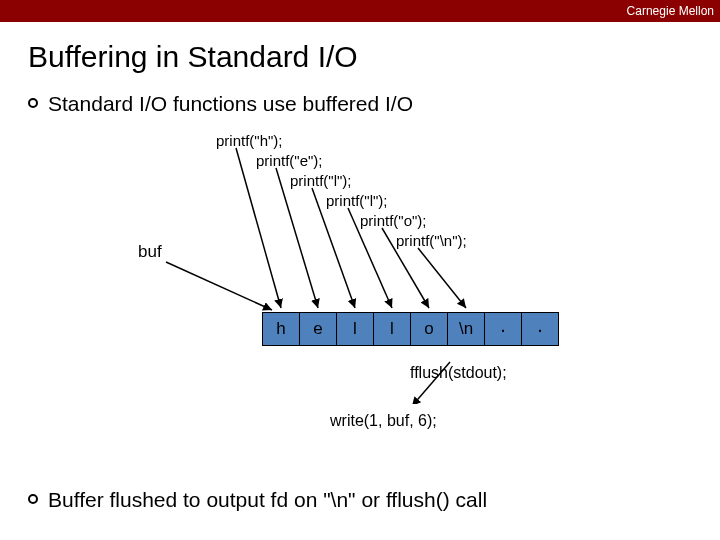  Describe the element at coordinates (357, 200) in the screenshot. I see `printf-l2: printf("l");` at that location.